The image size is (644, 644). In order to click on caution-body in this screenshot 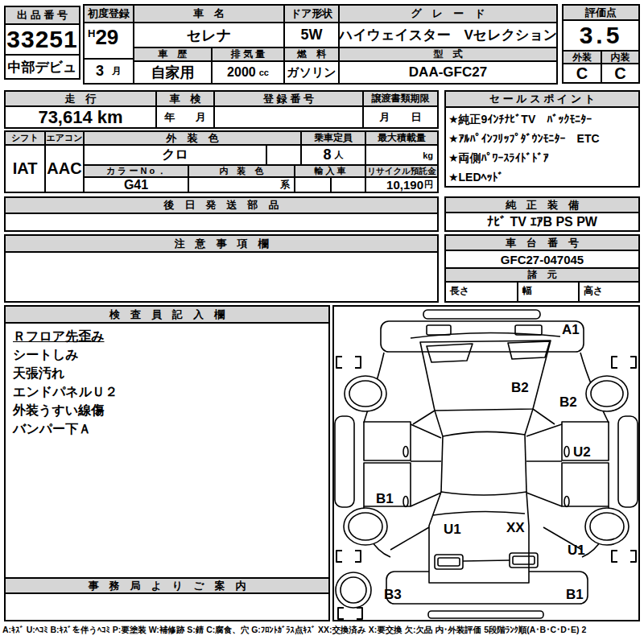, I will do `click(221, 277)`.